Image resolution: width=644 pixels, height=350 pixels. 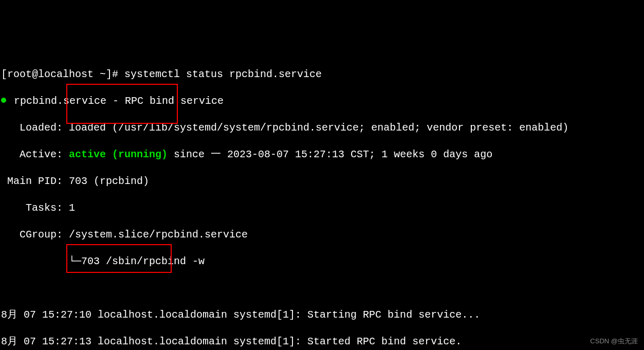 What do you see at coordinates (4, 100) in the screenshot?
I see `status-dot-icon` at bounding box center [4, 100].